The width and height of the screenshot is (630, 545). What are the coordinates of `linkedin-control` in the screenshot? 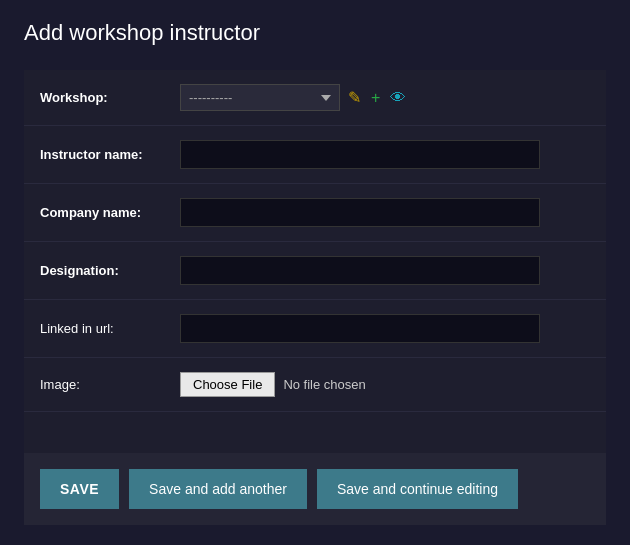 It's located at (385, 328).